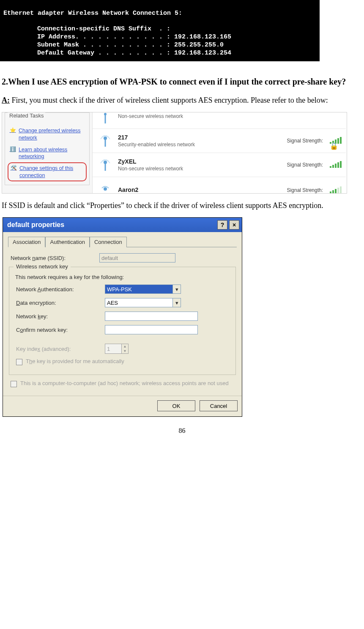 This screenshot has width=364, height=629. I want to click on info-icon: ℹ️, so click(13, 150).